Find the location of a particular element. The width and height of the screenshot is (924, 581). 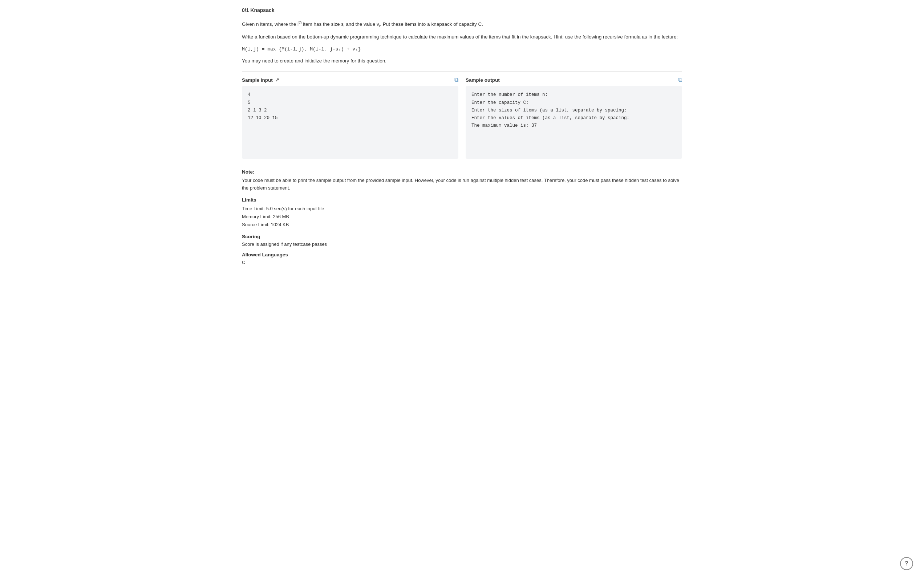

sample-input-label-group: Sample input ↗ is located at coordinates (261, 80).